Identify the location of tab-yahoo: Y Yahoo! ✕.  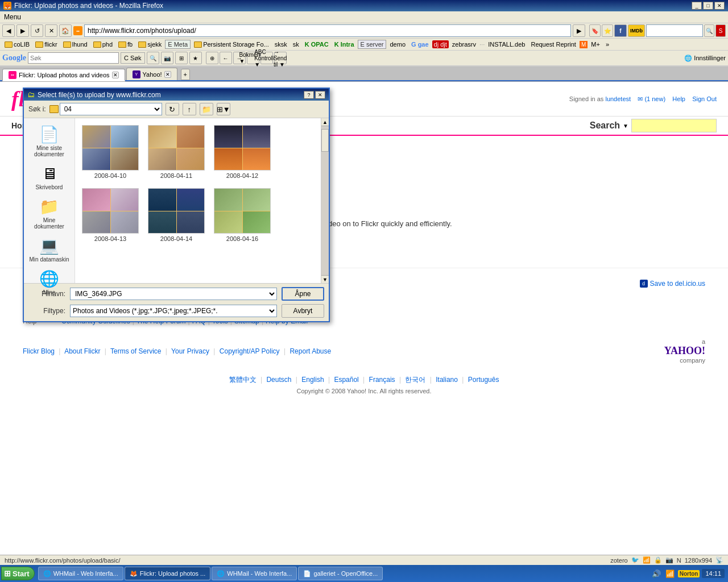
(152, 74).